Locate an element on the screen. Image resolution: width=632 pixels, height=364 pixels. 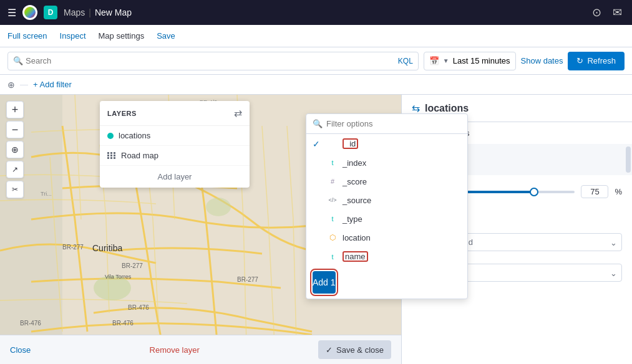
search-input is located at coordinates (212, 61).